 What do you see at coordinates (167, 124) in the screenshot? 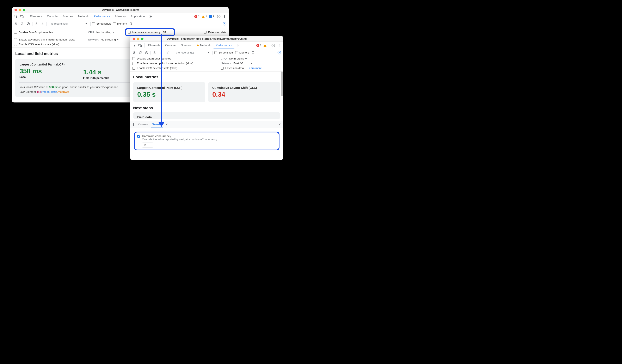
I see `close-tab-icon: ✕` at bounding box center [167, 124].